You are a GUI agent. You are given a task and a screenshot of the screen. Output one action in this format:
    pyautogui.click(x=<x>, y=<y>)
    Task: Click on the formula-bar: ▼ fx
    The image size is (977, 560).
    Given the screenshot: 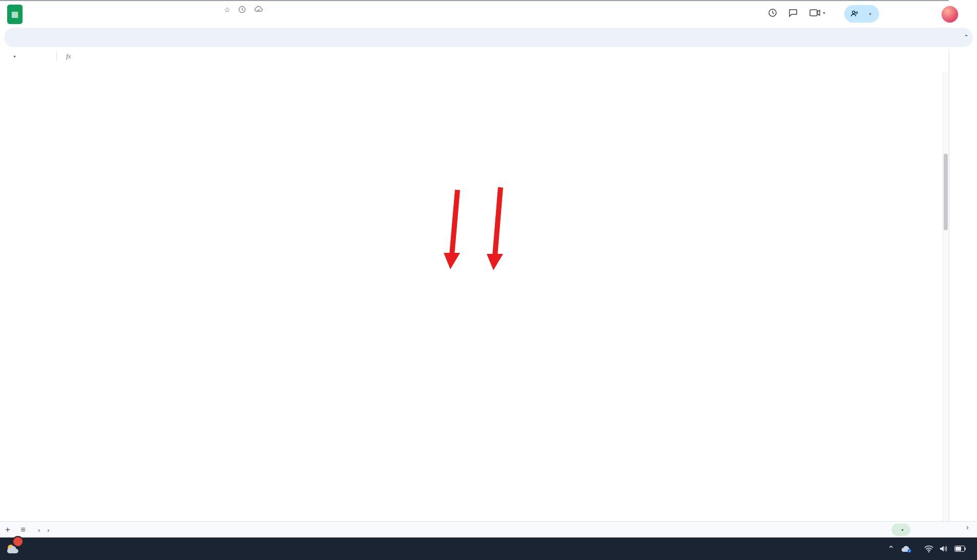 What is the action you would take?
    pyautogui.click(x=489, y=56)
    